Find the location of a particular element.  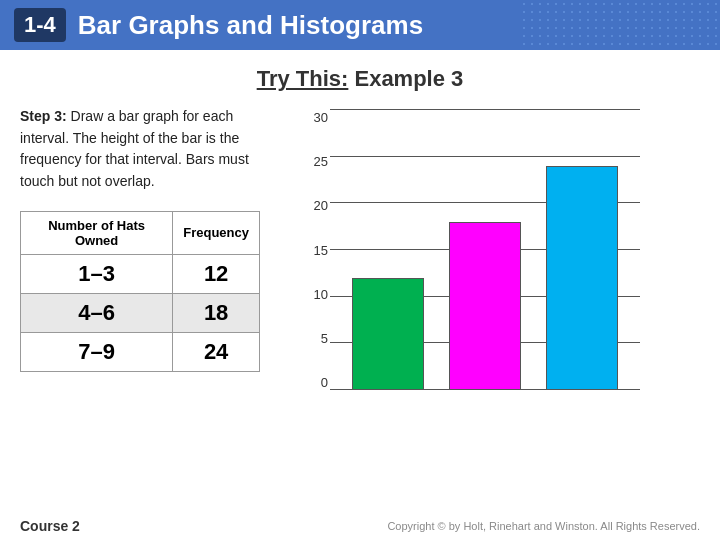

y-axis-label: 10 is located at coordinates (314, 294).